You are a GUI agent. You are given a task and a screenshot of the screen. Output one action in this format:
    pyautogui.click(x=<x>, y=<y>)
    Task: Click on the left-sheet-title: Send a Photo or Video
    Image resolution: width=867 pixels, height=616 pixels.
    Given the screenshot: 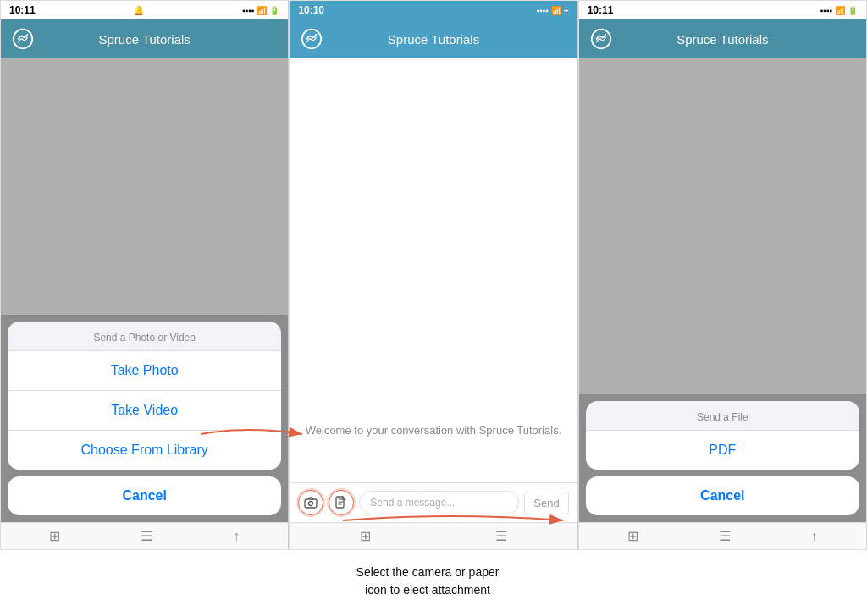 What is the action you would take?
    pyautogui.click(x=144, y=336)
    